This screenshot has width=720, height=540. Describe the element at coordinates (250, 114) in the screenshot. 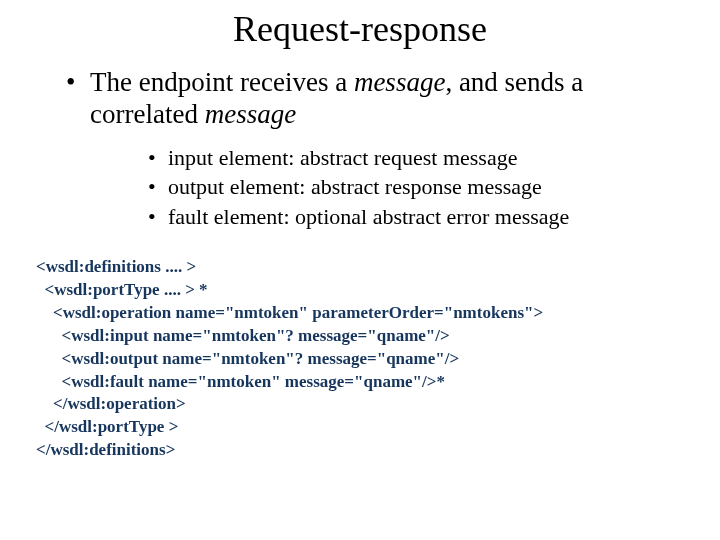

I see `main-bullet-italic-2: message` at that location.